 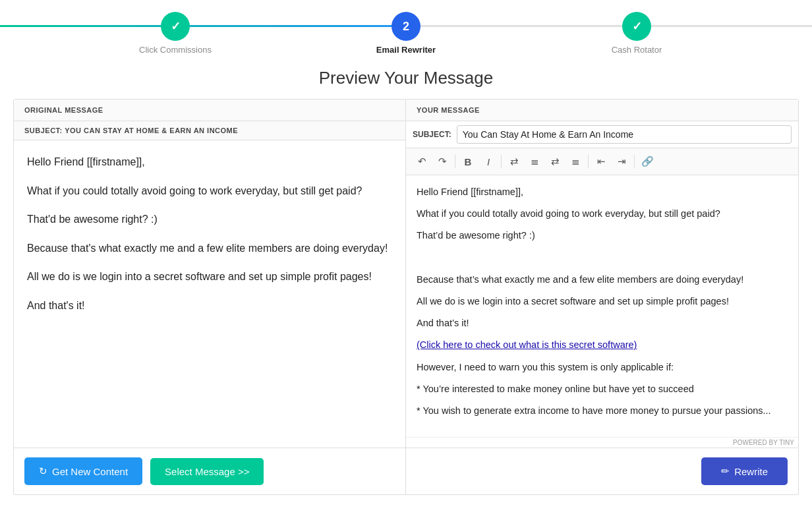 I want to click on undo-button: ↶, so click(x=422, y=161).